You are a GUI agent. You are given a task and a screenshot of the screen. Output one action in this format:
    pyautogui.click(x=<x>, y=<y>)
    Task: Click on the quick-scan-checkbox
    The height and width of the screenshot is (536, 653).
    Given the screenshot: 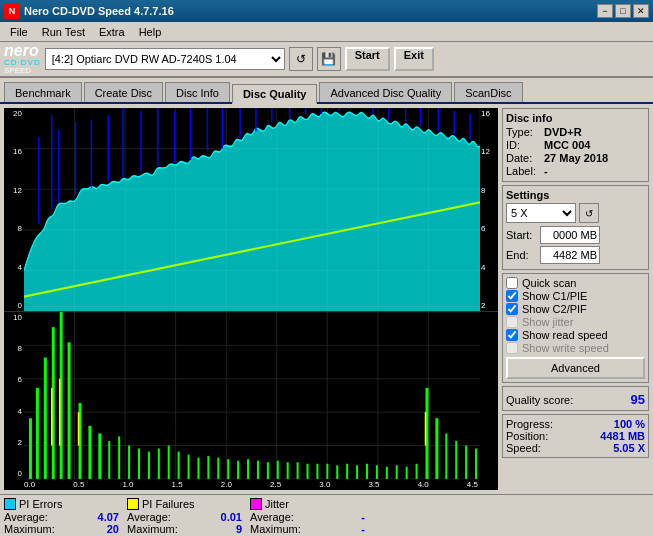 What is the action you would take?
    pyautogui.click(x=512, y=283)
    